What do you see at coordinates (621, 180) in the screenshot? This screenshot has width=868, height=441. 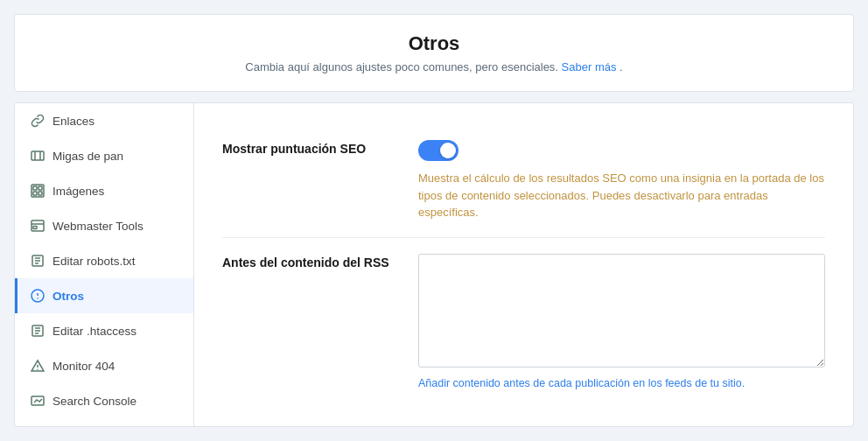 I see `seo-score-control: Muestra el cálculo de los resultados SEO…` at bounding box center [621, 180].